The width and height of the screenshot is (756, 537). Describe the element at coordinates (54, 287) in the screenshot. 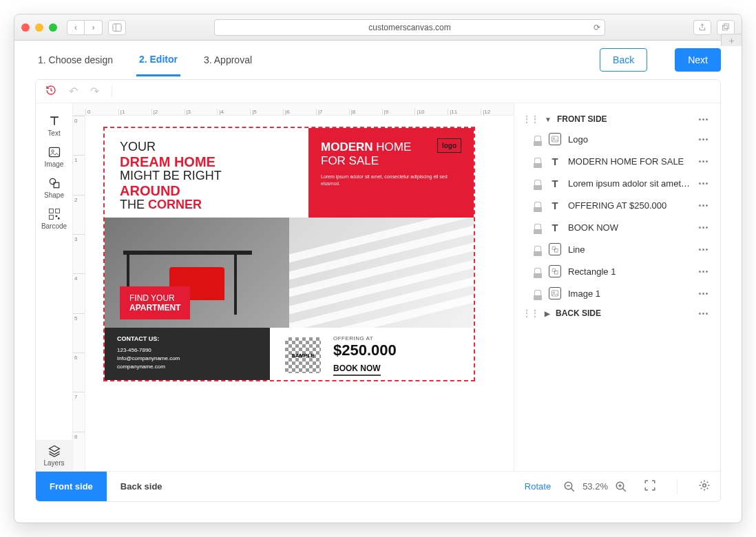

I see `tool-strip: Text Image Shape Barcode` at that location.